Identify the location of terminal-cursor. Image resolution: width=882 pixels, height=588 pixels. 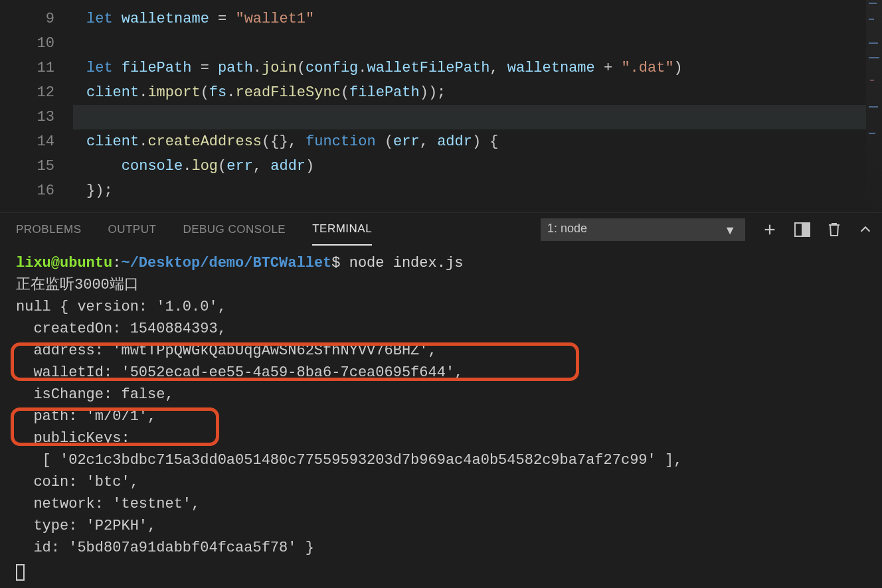
(20, 572).